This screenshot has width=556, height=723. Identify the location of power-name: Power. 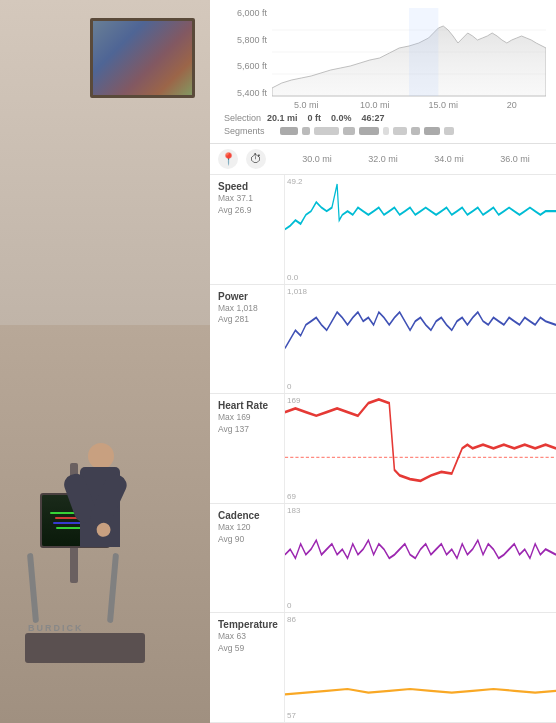
(248, 297).